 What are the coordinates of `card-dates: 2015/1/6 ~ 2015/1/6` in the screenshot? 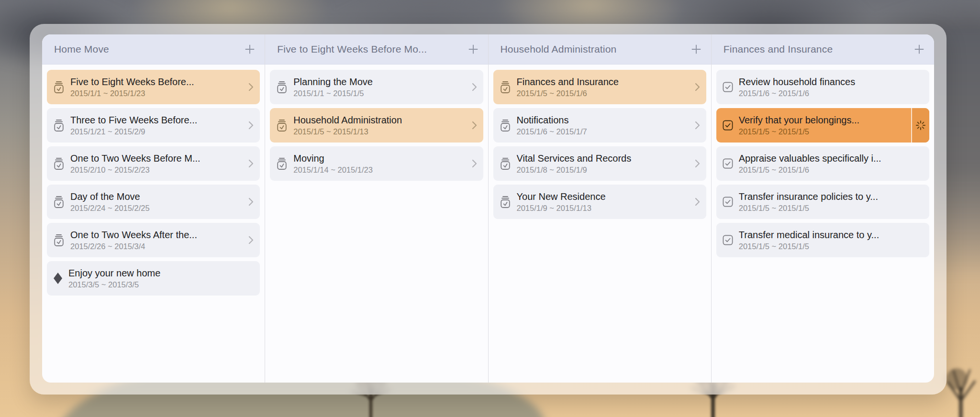 It's located at (797, 93).